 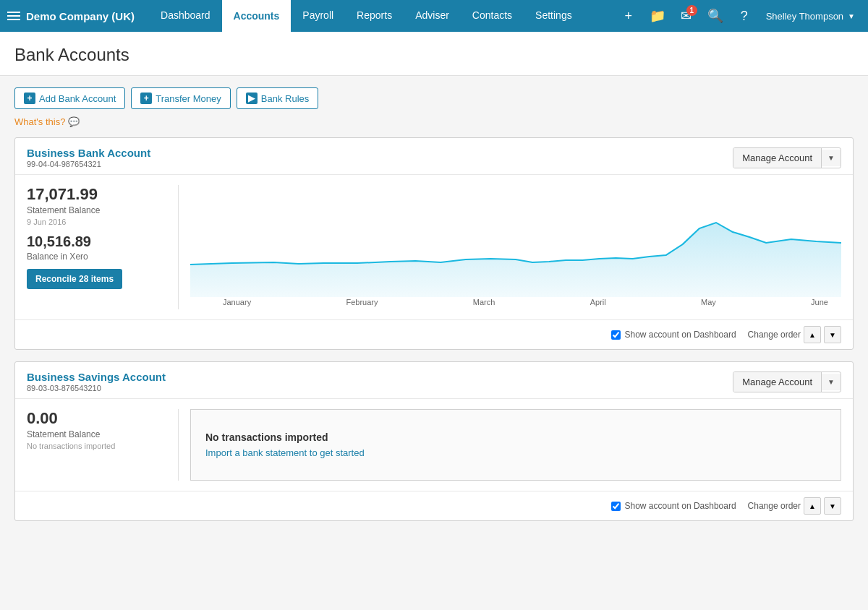 I want to click on manage-account-caret-1: ▼, so click(x=831, y=382).